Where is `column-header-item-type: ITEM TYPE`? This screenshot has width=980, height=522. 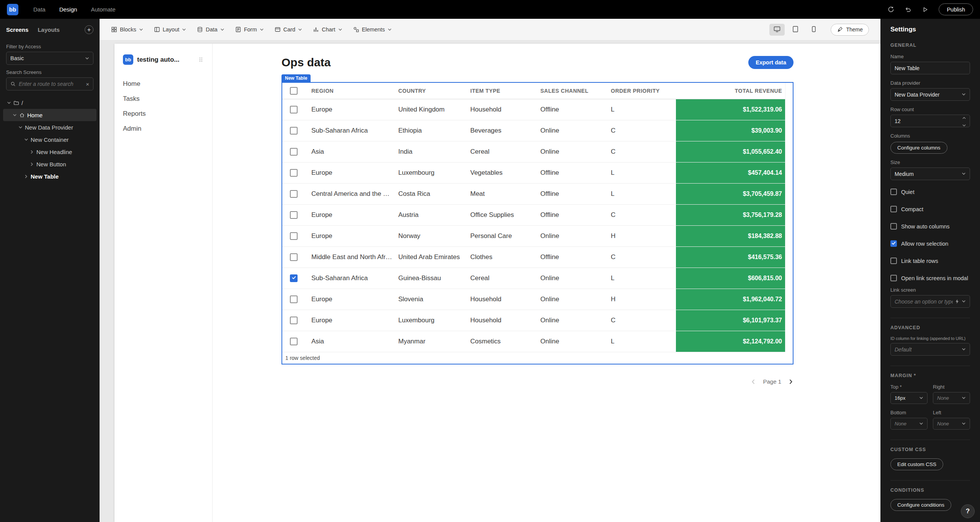 column-header-item-type: ITEM TYPE is located at coordinates (499, 91).